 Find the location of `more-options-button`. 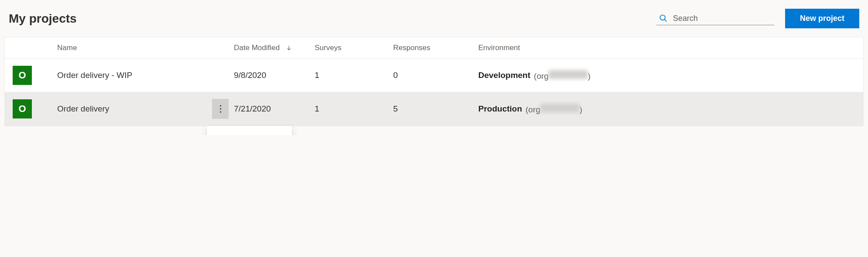

more-options-button is located at coordinates (220, 109).